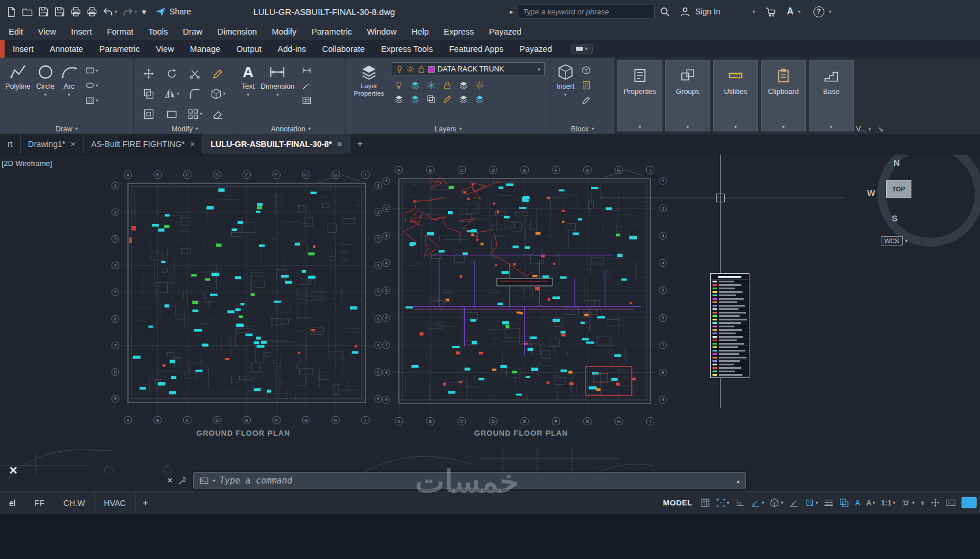  What do you see at coordinates (706, 503) in the screenshot?
I see `grid-display-icon` at bounding box center [706, 503].